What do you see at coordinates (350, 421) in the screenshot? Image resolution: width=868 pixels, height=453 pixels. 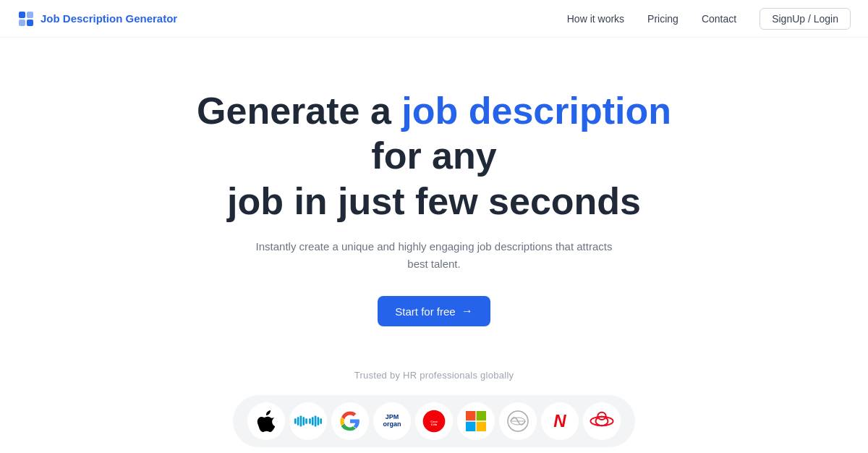 I see `google-icon` at bounding box center [350, 421].